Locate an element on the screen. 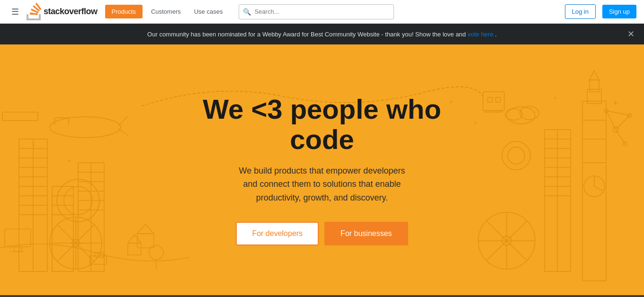 The image size is (644, 297). announcement-close-button: ✕ is located at coordinates (631, 34).